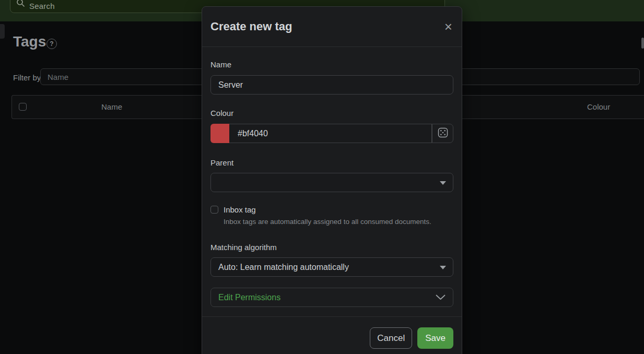 Image resolution: width=644 pixels, height=354 pixels. I want to click on page-edge-accent, so click(2, 31).